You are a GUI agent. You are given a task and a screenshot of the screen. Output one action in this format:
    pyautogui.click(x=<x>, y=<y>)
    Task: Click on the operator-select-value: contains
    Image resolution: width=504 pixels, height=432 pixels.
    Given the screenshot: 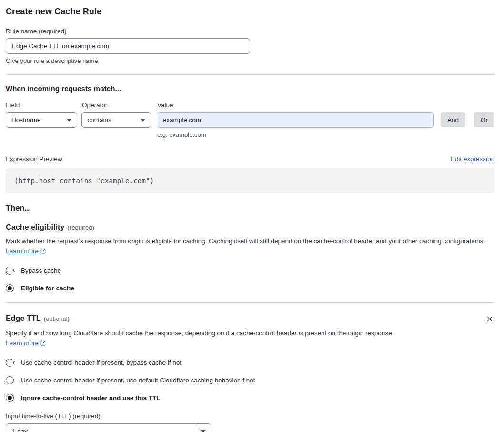 What is the action you would take?
    pyautogui.click(x=99, y=120)
    